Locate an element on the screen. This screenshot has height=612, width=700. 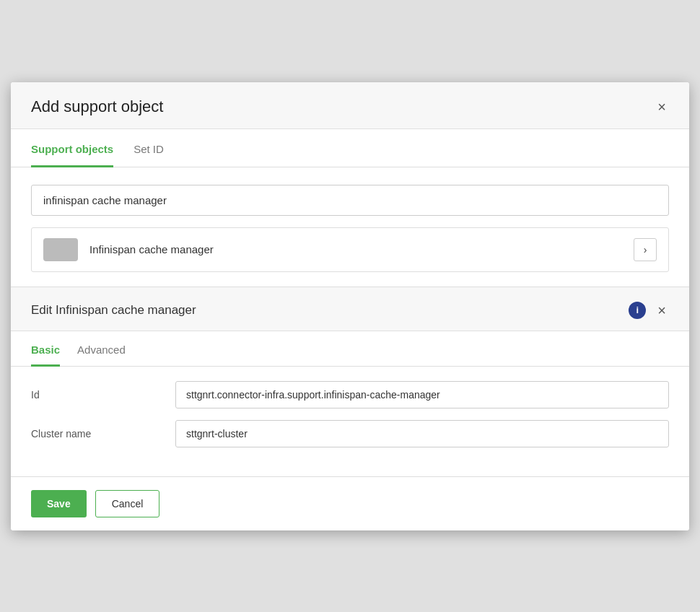
result-item-chevron-button: › is located at coordinates (645, 250).